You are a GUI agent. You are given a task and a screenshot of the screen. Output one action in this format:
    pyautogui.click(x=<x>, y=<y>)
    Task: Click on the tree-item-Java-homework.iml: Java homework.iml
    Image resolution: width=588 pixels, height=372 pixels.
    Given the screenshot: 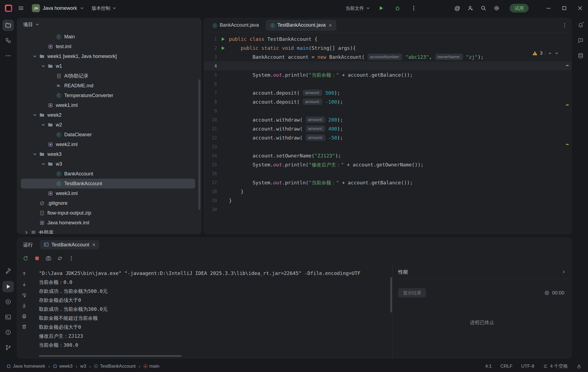 What is the action you would take?
    pyautogui.click(x=109, y=223)
    